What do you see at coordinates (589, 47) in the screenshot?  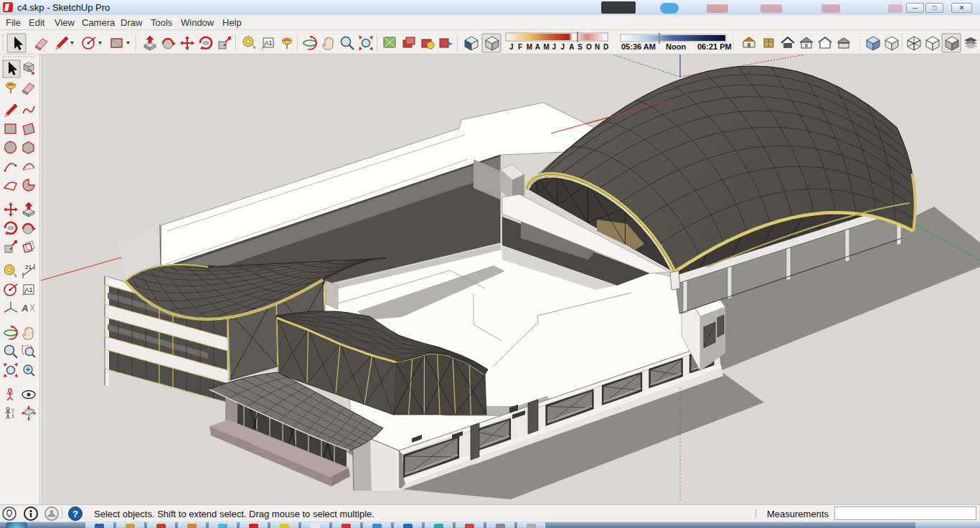 I see `svg-text: O` at bounding box center [589, 47].